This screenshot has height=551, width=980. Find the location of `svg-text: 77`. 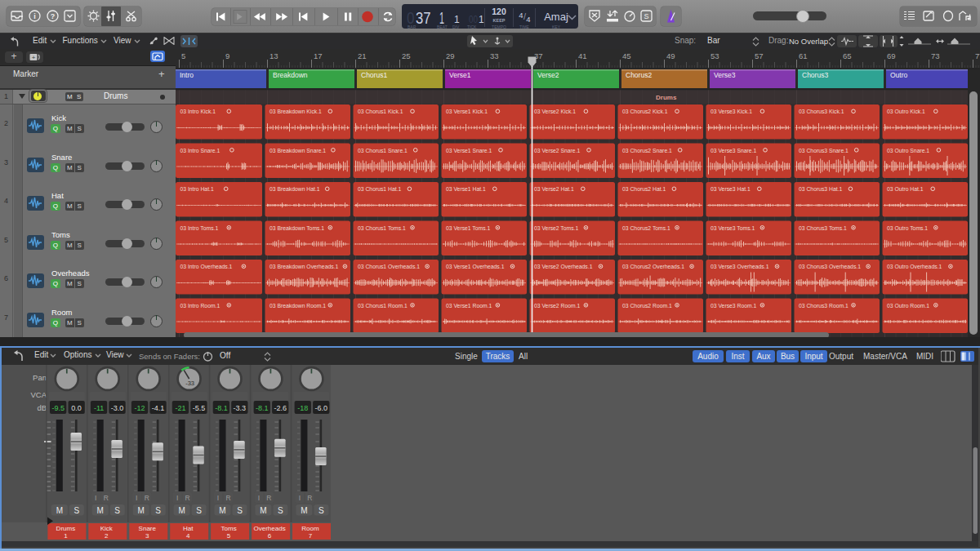

svg-text: 77 is located at coordinates (978, 56).